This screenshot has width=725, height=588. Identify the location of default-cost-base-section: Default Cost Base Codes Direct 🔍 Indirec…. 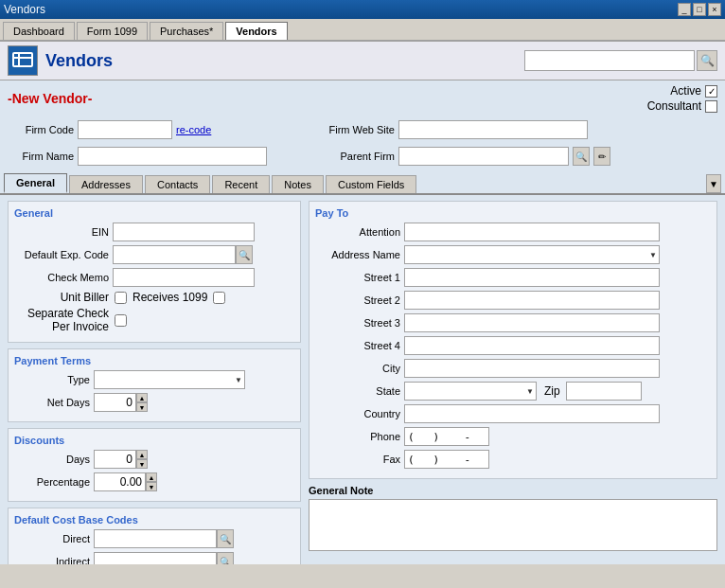
(154, 536).